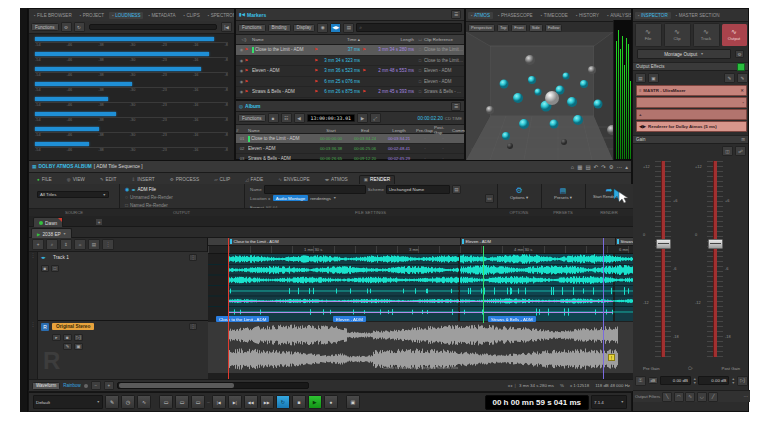  Describe the element at coordinates (335, 198) in the screenshot. I see `chevron-down-icon: ▼` at that location.